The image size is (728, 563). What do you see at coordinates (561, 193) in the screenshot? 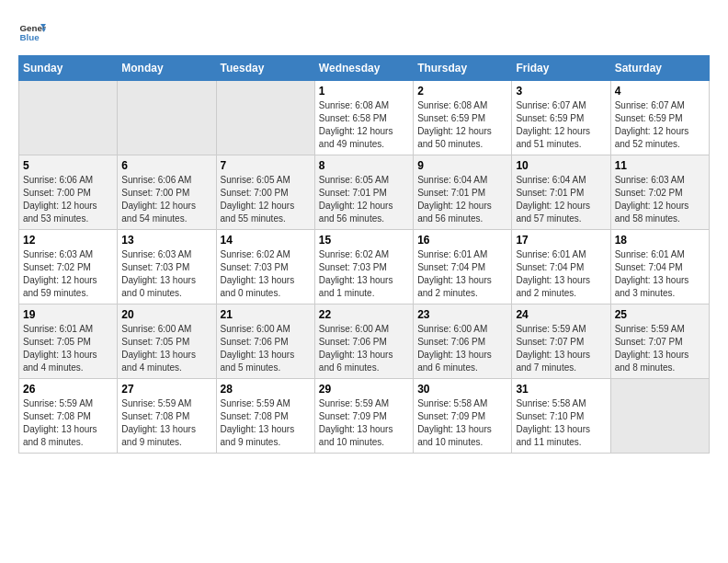
I see `calendar-cell: 10Sunrise: 6:04 AM Sunset: 7:01 PM Dayli…` at bounding box center [561, 193].